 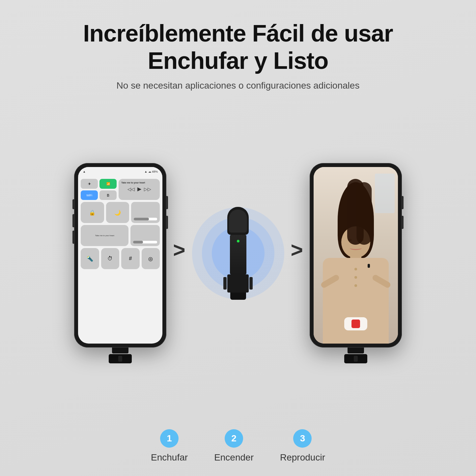 I want to click on vol-up-button, so click(x=73, y=221).